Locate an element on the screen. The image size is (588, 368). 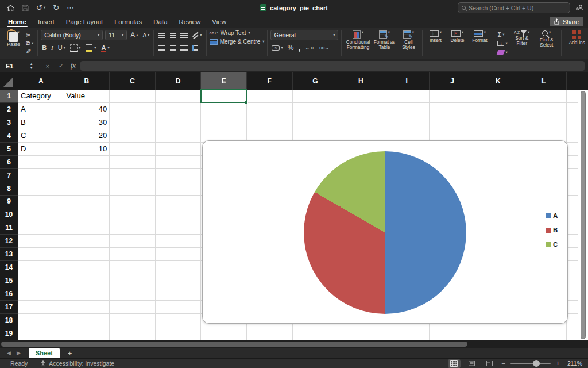
document-title: category_pie_chart is located at coordinates (299, 8).